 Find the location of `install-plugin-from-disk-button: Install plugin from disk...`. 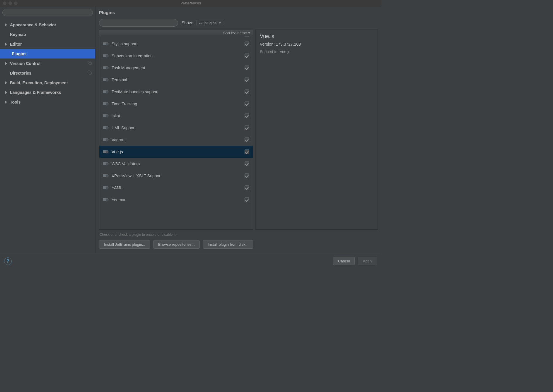

install-plugin-from-disk-button: Install plugin from disk... is located at coordinates (228, 245).